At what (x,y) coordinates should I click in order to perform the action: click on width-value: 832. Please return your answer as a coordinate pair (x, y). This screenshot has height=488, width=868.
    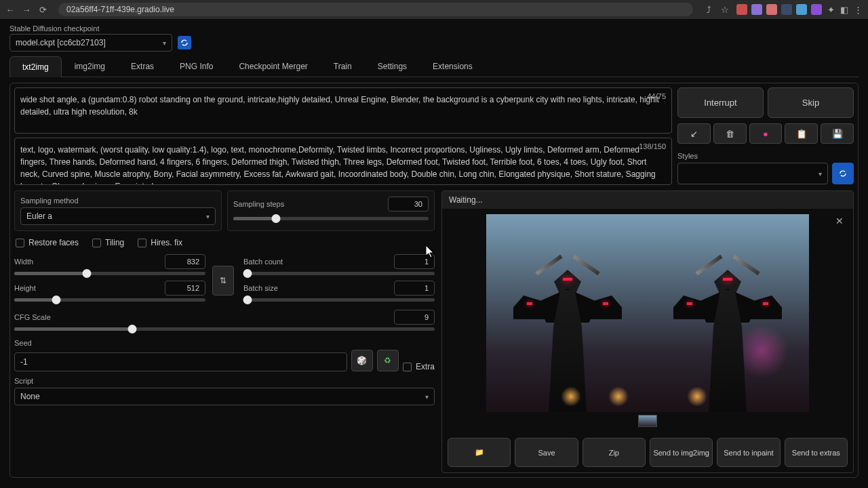
    Looking at the image, I should click on (185, 262).